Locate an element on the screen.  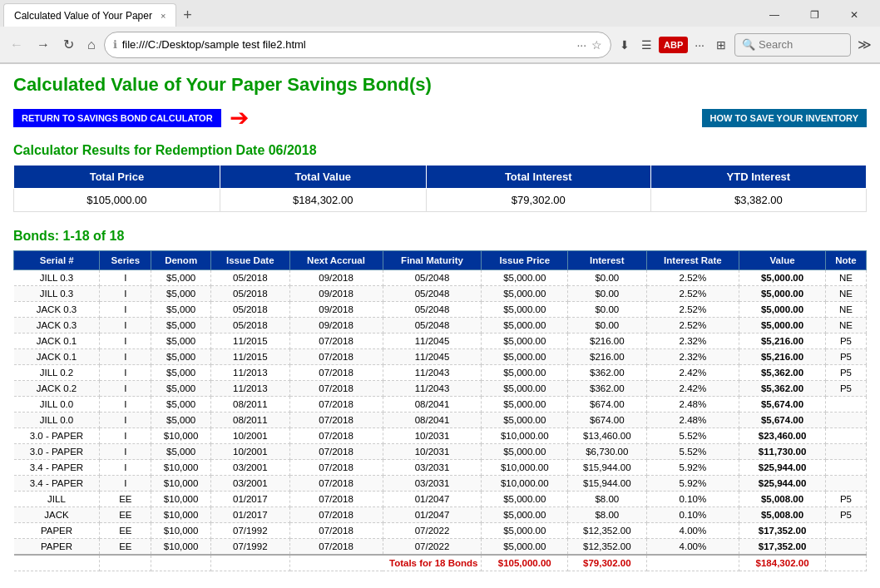
table-row: JACK 0.2I$5,00011/201307/201811/2043$5,0… is located at coordinates (441, 389).